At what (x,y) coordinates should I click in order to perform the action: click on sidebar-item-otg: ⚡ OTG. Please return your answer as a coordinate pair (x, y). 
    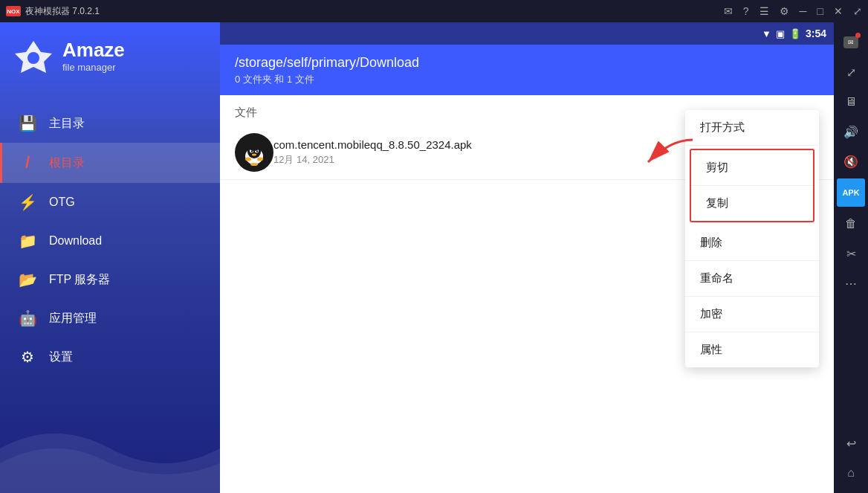
    Looking at the image, I should click on (110, 202).